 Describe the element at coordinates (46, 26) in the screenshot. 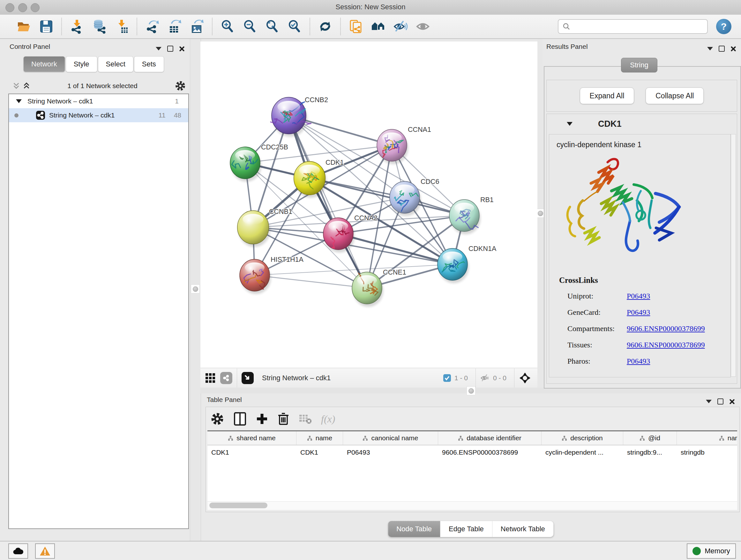

I see `save-session-icon` at that location.